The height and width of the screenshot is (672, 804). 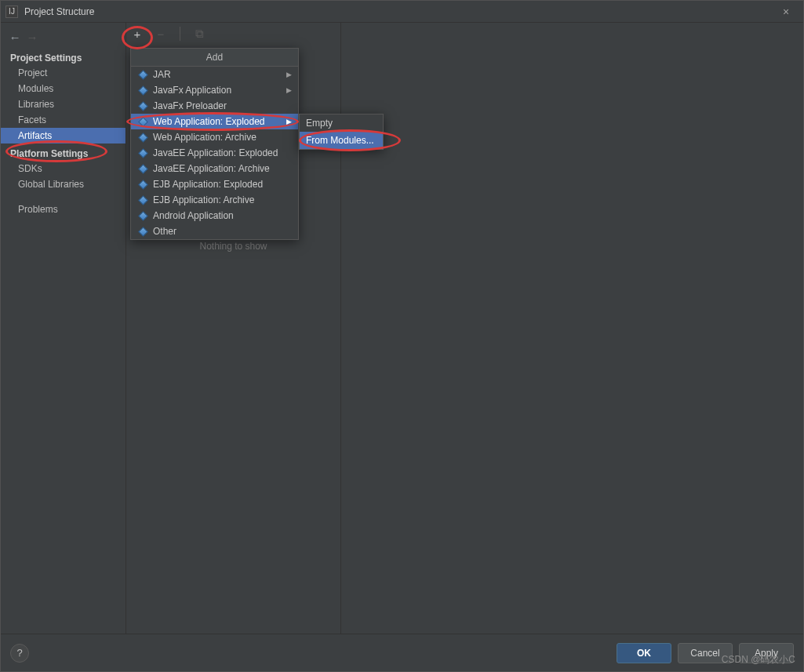 What do you see at coordinates (215, 231) in the screenshot?
I see `add-menu-item: Other` at bounding box center [215, 231].